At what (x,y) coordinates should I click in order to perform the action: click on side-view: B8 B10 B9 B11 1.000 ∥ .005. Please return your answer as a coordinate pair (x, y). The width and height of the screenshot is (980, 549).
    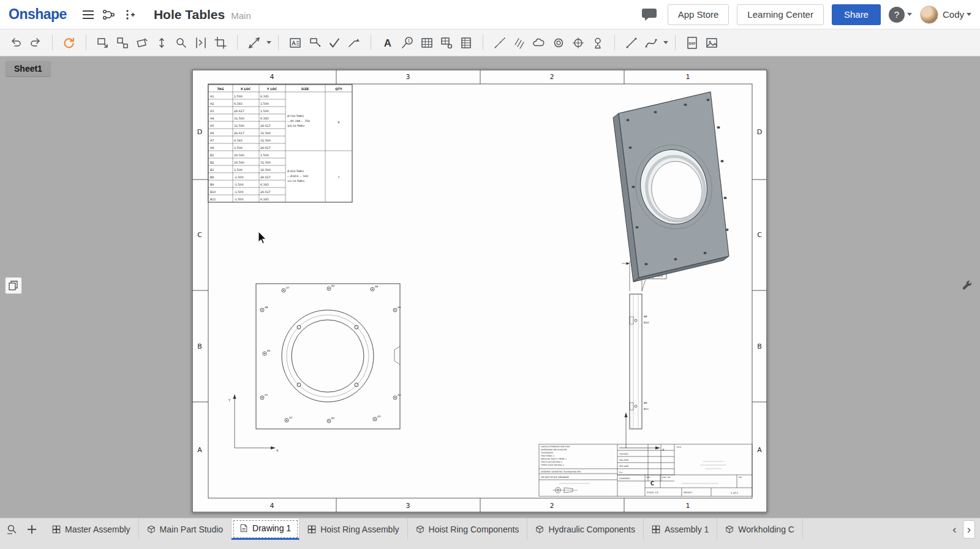
    Looking at the image, I should click on (644, 354).